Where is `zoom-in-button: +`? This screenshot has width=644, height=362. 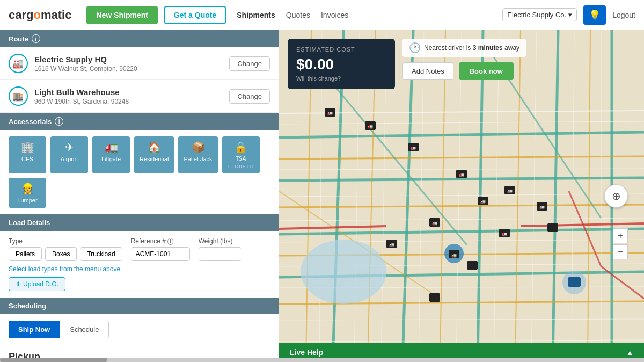 zoom-in-button: + is located at coordinates (620, 236).